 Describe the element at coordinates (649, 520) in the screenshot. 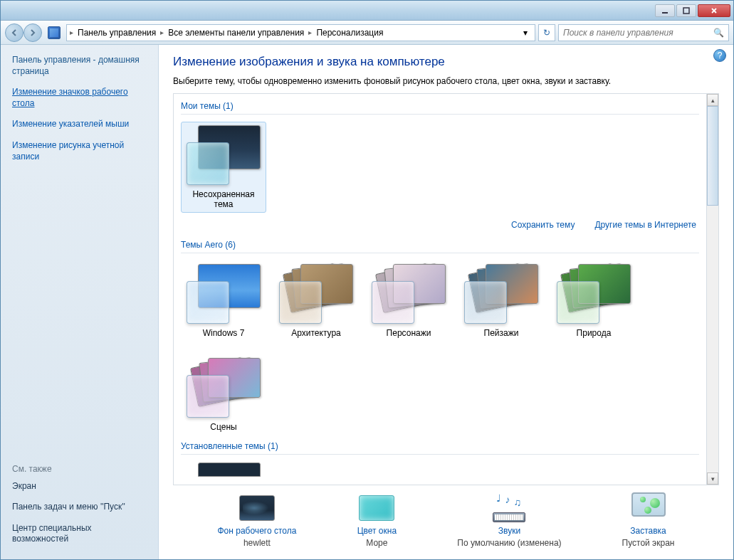

I see `screensaver-item: Заставка Пустой экран` at that location.